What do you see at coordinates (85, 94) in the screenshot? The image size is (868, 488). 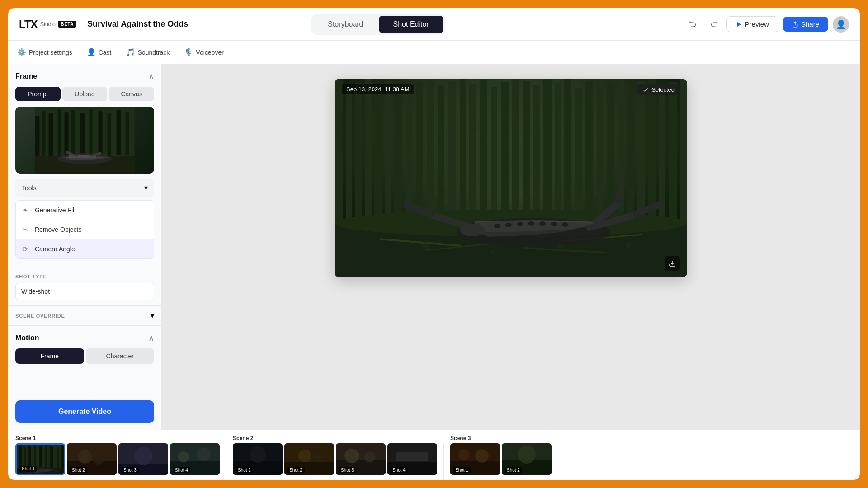 I see `upload-tab: Upload` at bounding box center [85, 94].